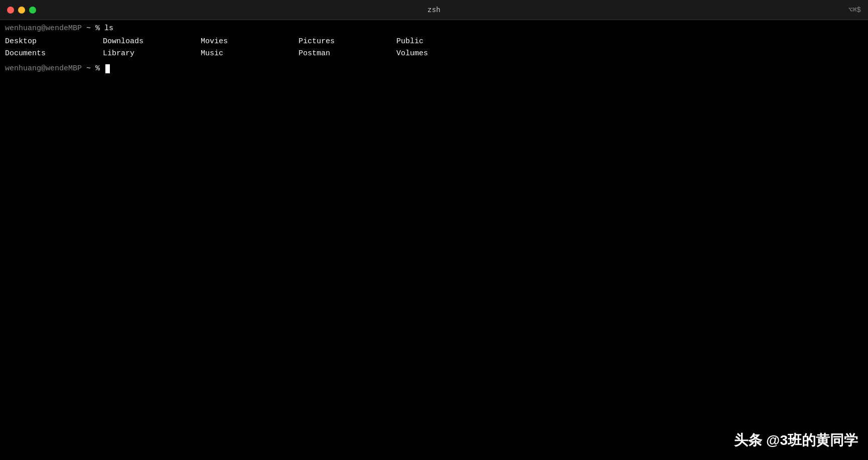 This screenshot has width=868, height=460. What do you see at coordinates (347, 54) in the screenshot?
I see `list-item: Postman` at bounding box center [347, 54].